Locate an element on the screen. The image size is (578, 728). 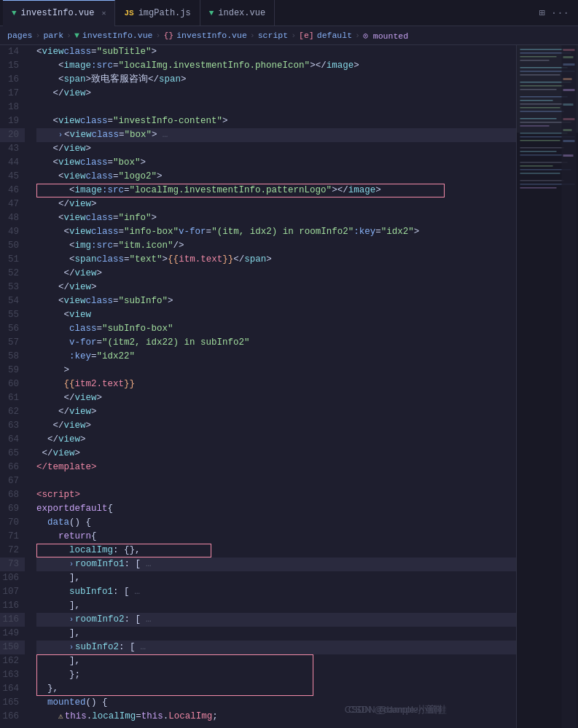
line-number: 20 is located at coordinates (12, 136).